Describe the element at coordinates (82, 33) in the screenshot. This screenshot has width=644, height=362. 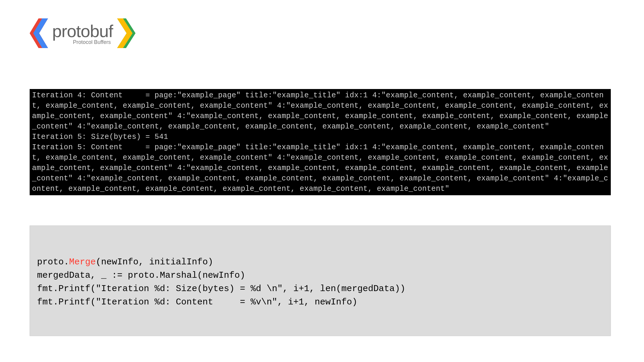
I see `logo-text: protobuf Protocol Buffers` at that location.